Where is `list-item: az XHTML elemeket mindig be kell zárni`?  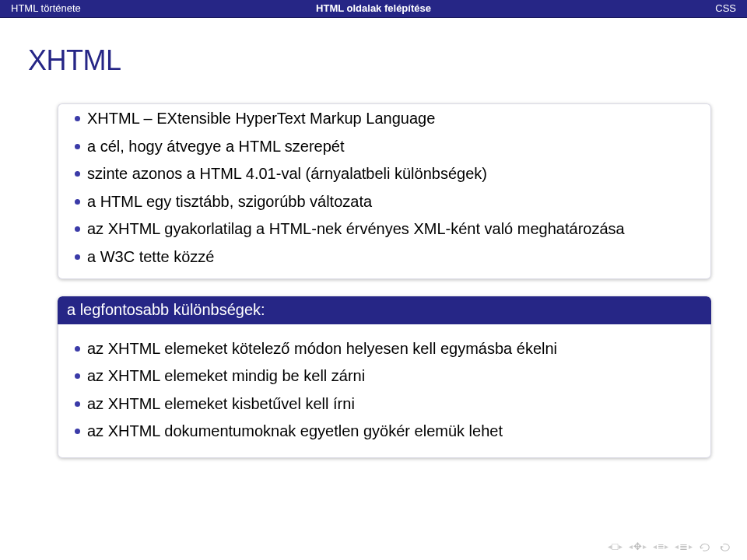
list-item: az XHTML elemeket mindig be kell zárni is located at coordinates (384, 376).